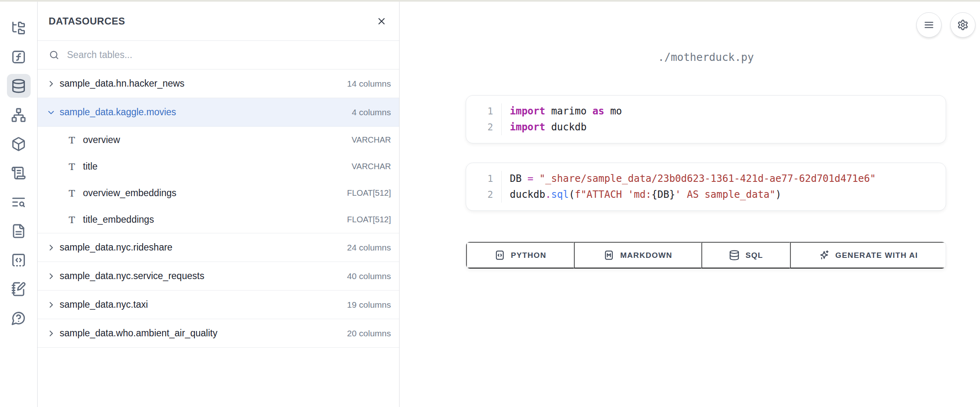 The height and width of the screenshot is (407, 980). What do you see at coordinates (613, 195) in the screenshot?
I see `code-token: f"ATTACH 'md:` at bounding box center [613, 195].